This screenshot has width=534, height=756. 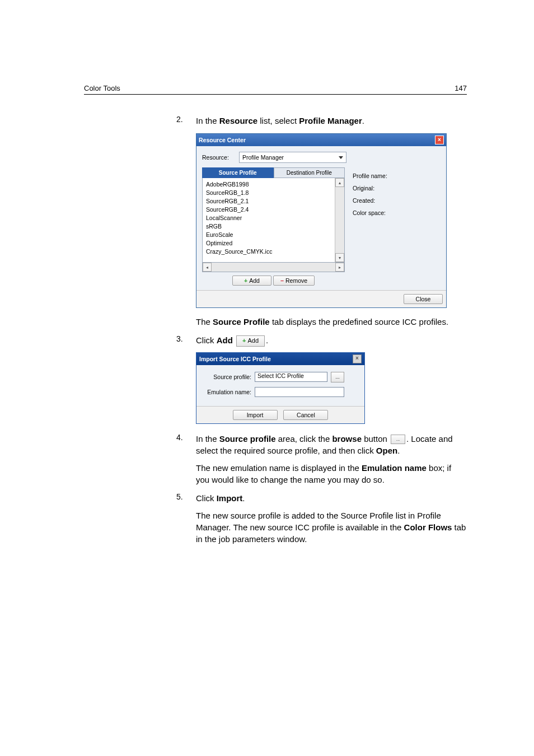 I want to click on source-profile-field: Select ICC Profile, so click(x=291, y=377).